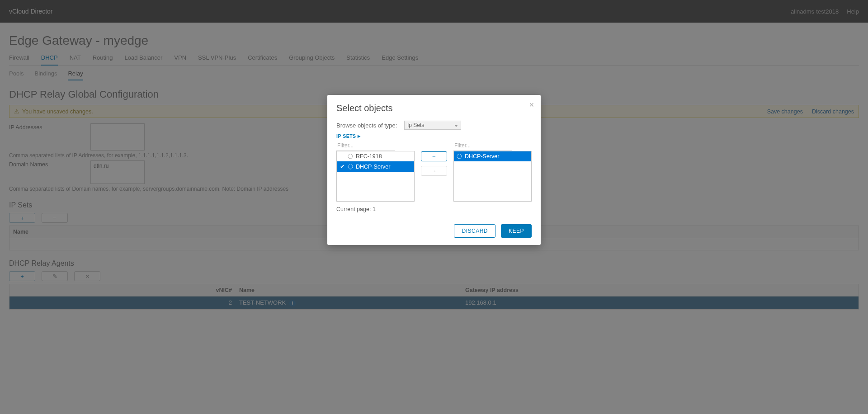 The width and height of the screenshot is (868, 414). Describe the element at coordinates (483, 146) in the screenshot. I see `right-filter-input` at that location.